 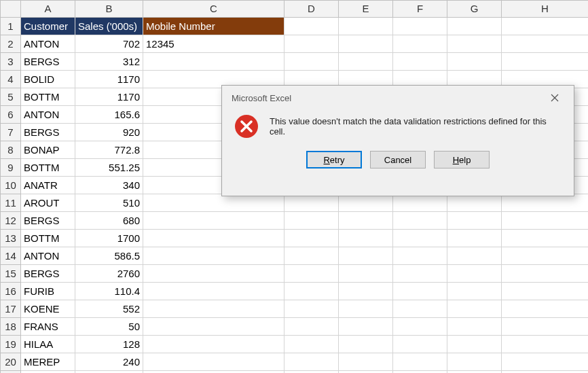 What do you see at coordinates (11, 79) in the screenshot?
I see `row-header: 4` at bounding box center [11, 79].